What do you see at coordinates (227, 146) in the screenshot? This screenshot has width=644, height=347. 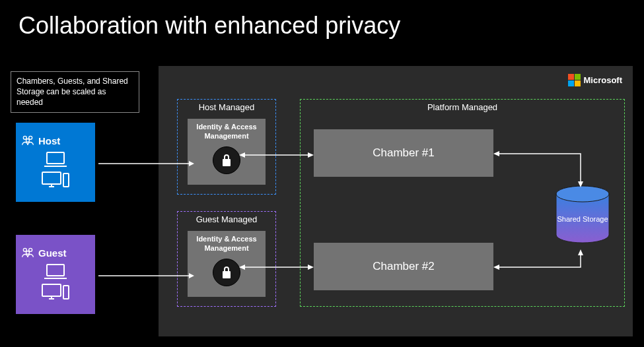 I see `host-managed-box: Host Managed Identity & Access Managemen…` at bounding box center [227, 146].